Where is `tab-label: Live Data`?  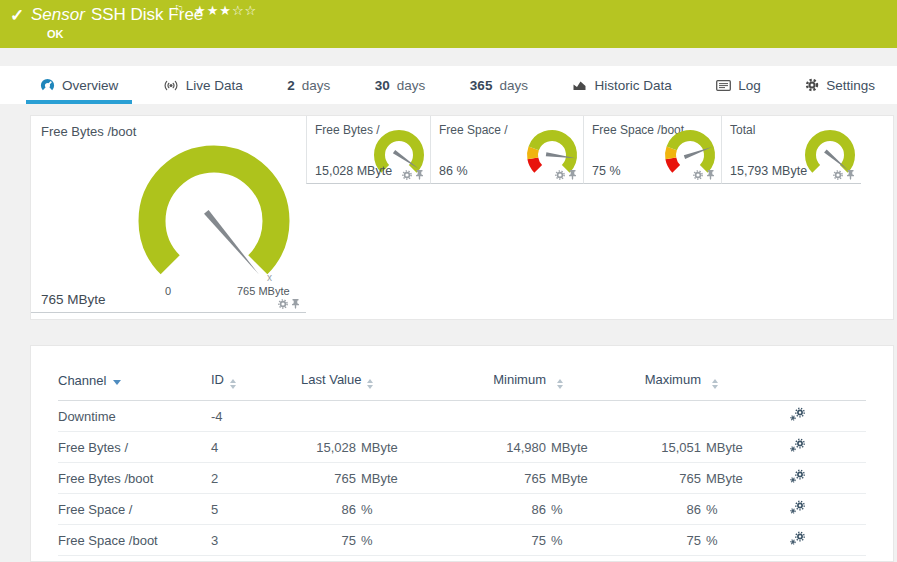
tab-label: Live Data is located at coordinates (214, 86).